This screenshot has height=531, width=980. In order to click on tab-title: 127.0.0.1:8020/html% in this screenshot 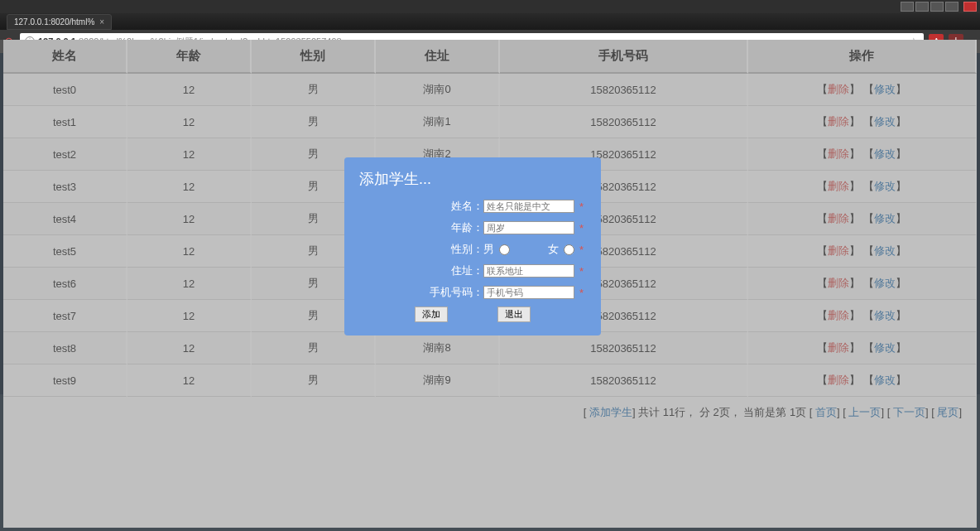, I will do `click(55, 22)`.